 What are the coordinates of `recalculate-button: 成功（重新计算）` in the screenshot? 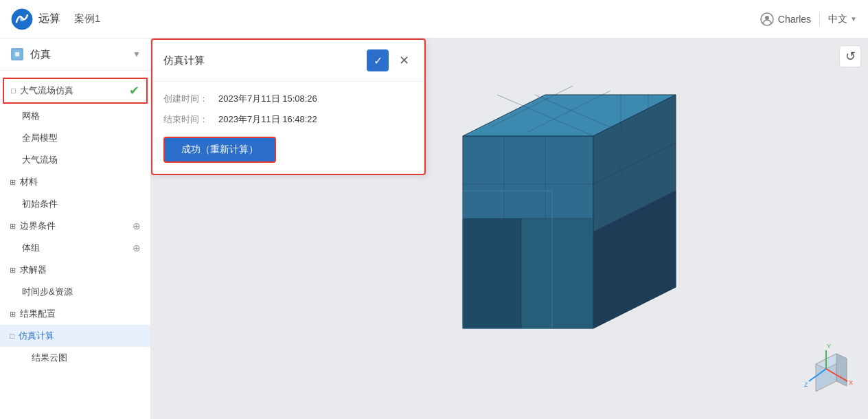 It's located at (220, 150).